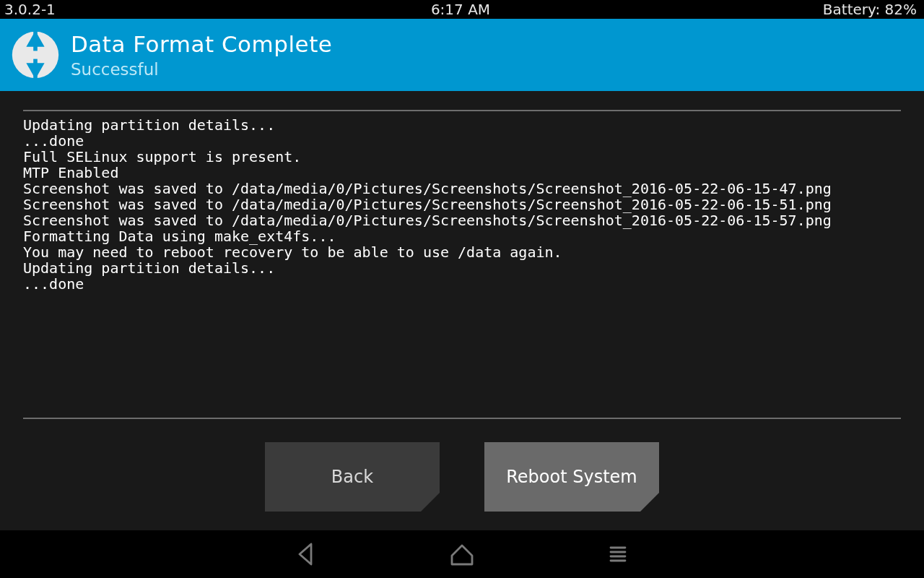 The image size is (924, 578). What do you see at coordinates (461, 9) in the screenshot?
I see `clock: 6:17 AM` at bounding box center [461, 9].